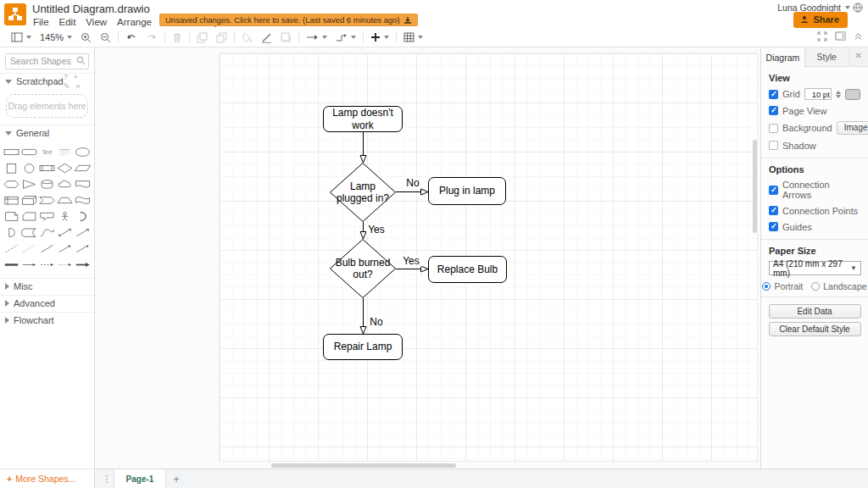 This screenshot has width=868, height=488. I want to click on background-image-button: Image, so click(853, 128).